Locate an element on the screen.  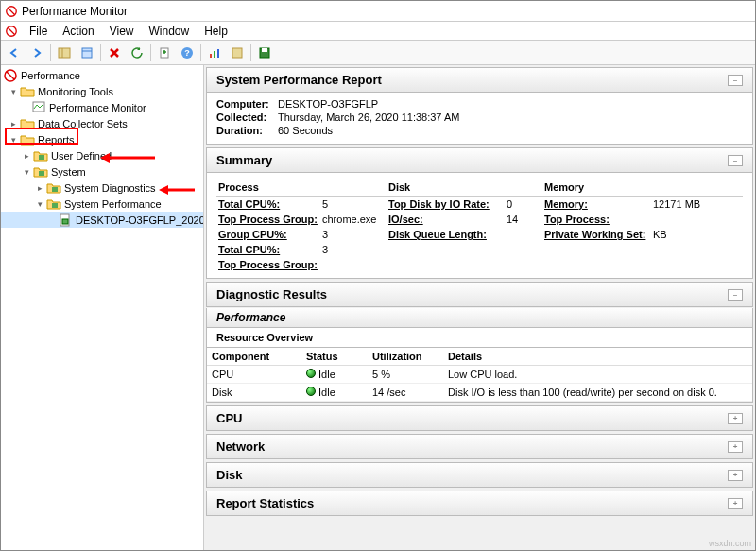
network-section-header: Network + is located at coordinates (480, 446).